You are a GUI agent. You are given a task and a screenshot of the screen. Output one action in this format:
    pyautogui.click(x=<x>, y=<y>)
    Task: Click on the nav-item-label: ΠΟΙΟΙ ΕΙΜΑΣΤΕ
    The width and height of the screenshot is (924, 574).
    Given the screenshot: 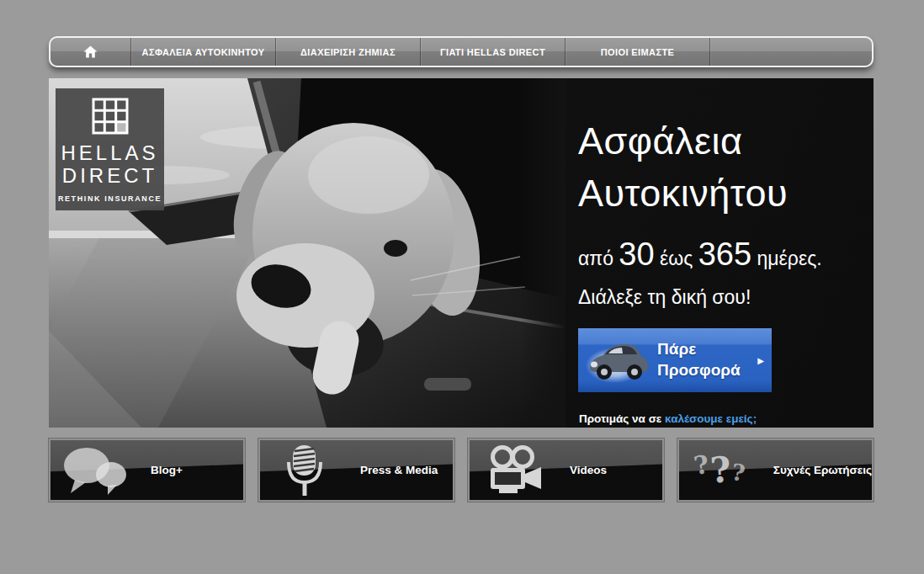 What is the action you would take?
    pyautogui.click(x=638, y=52)
    